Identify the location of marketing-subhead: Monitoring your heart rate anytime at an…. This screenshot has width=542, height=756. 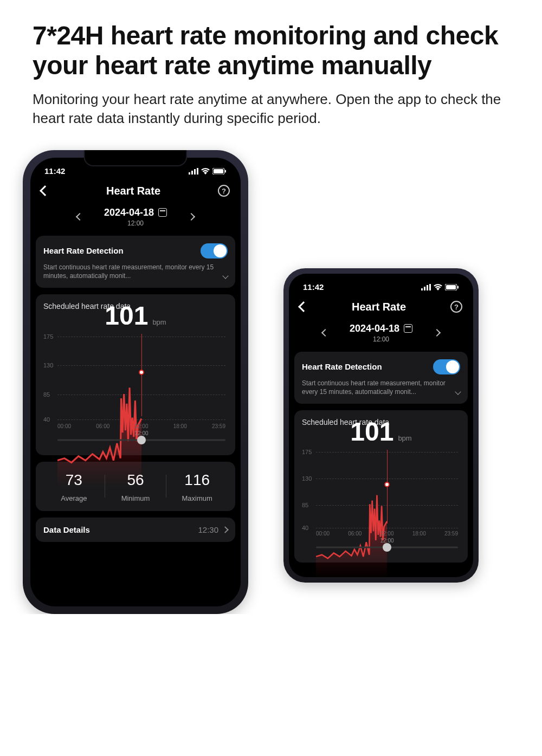
(271, 109).